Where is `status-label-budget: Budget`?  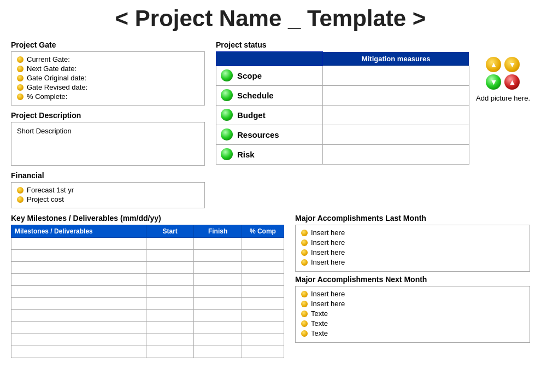 status-label-budget: Budget is located at coordinates (270, 115).